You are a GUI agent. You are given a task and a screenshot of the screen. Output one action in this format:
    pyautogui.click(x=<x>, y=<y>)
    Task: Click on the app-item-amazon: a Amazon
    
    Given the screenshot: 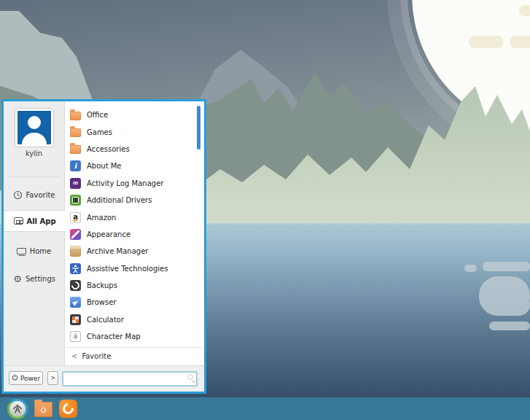 What is the action you would take?
    pyautogui.click(x=134, y=217)
    